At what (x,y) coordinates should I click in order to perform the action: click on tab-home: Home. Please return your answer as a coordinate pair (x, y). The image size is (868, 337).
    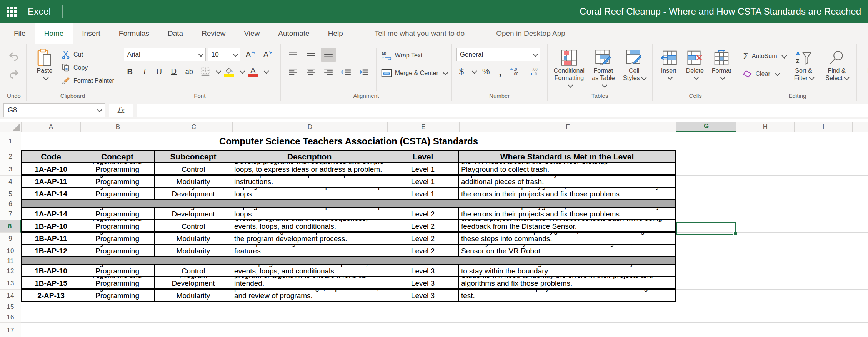
    Looking at the image, I should click on (54, 34).